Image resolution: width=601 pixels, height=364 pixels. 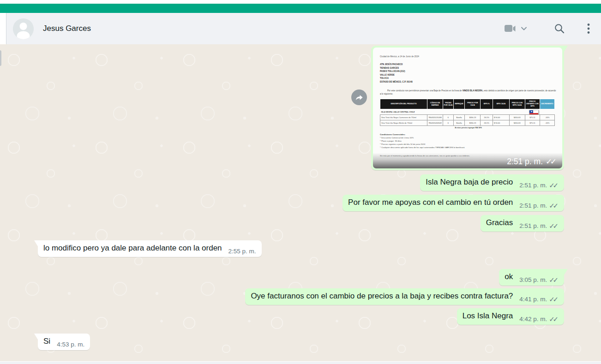 I want to click on video-call-icon, so click(x=511, y=29).